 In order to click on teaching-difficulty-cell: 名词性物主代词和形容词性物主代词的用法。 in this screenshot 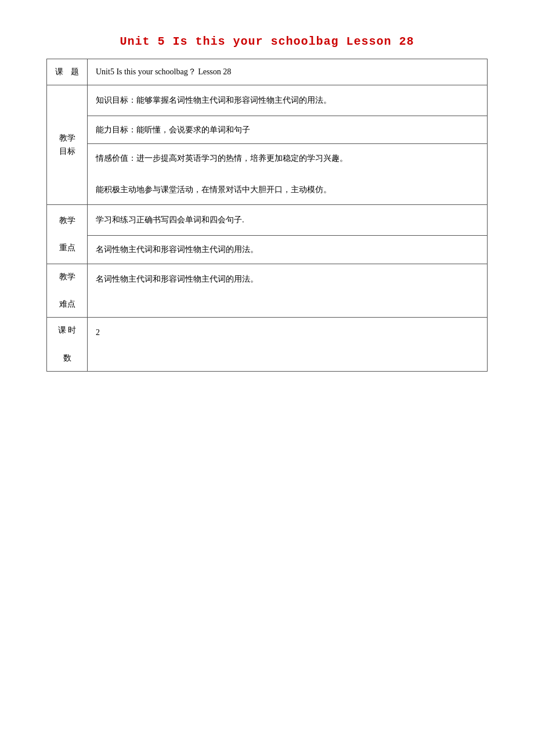, I will do `click(288, 290)`.